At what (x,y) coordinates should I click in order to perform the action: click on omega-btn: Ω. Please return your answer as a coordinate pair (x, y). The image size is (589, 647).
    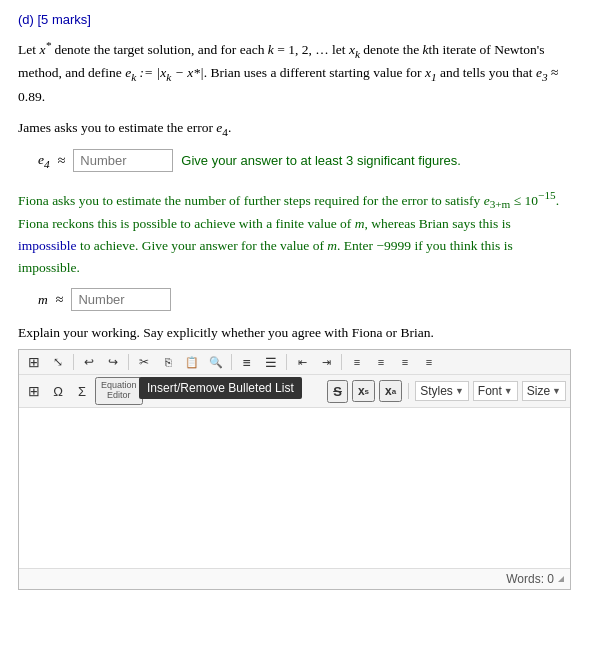
    Looking at the image, I should click on (58, 391).